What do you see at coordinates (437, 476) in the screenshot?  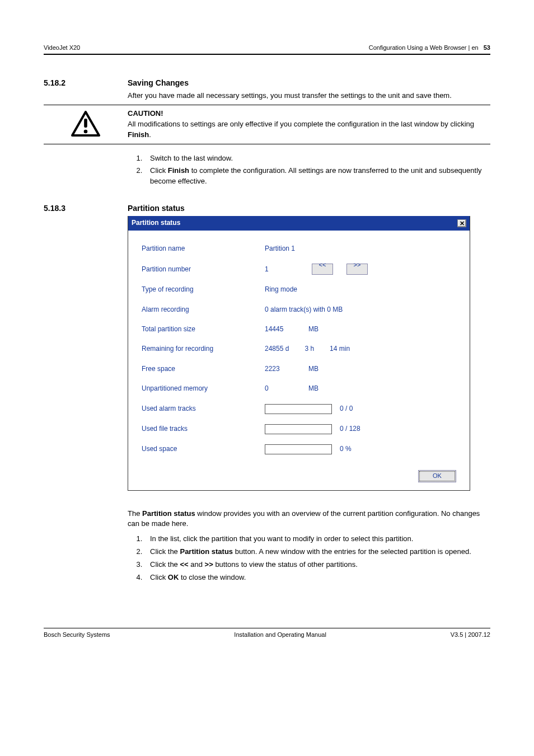 I see `ok-button: OK` at bounding box center [437, 476].